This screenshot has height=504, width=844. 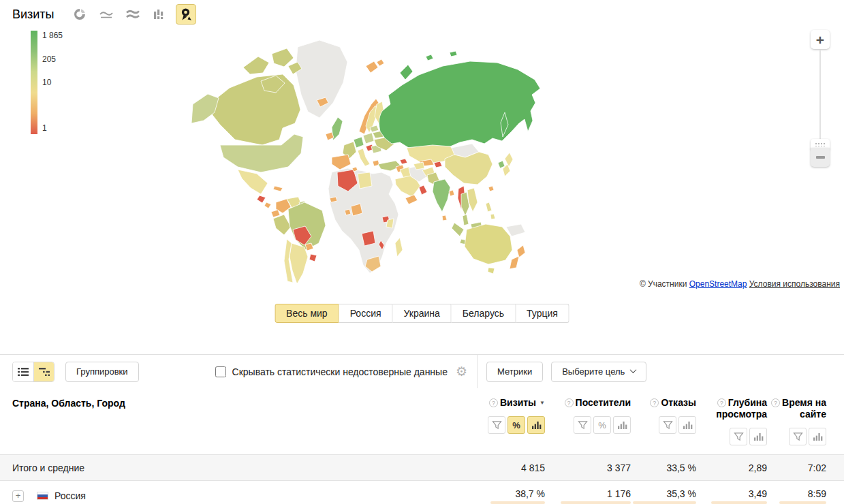 What do you see at coordinates (718, 284) in the screenshot?
I see `openstreetmap-link: OpenStreetMap` at bounding box center [718, 284].